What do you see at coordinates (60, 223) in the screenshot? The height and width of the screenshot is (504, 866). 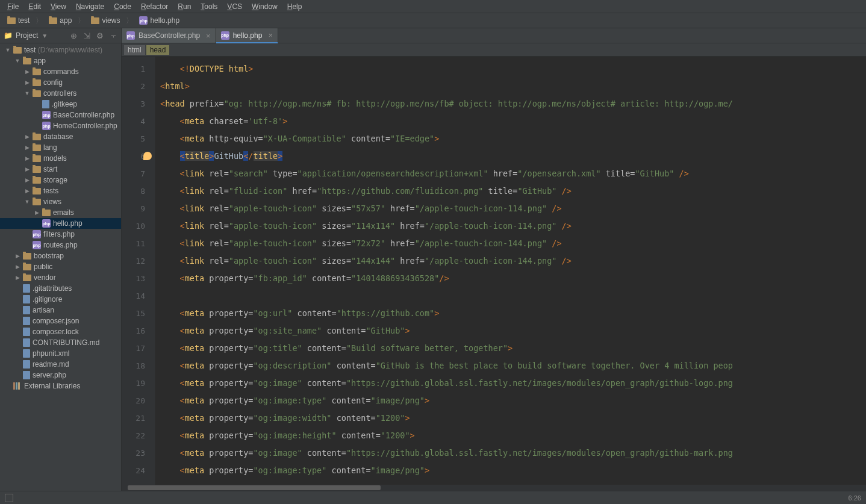 I see `tree-item-hello.php: hello.php` at bounding box center [60, 223].